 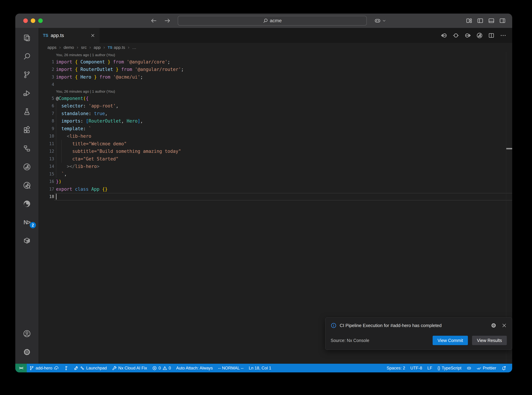 What do you see at coordinates (27, 334) in the screenshot?
I see `account-icon` at bounding box center [27, 334].